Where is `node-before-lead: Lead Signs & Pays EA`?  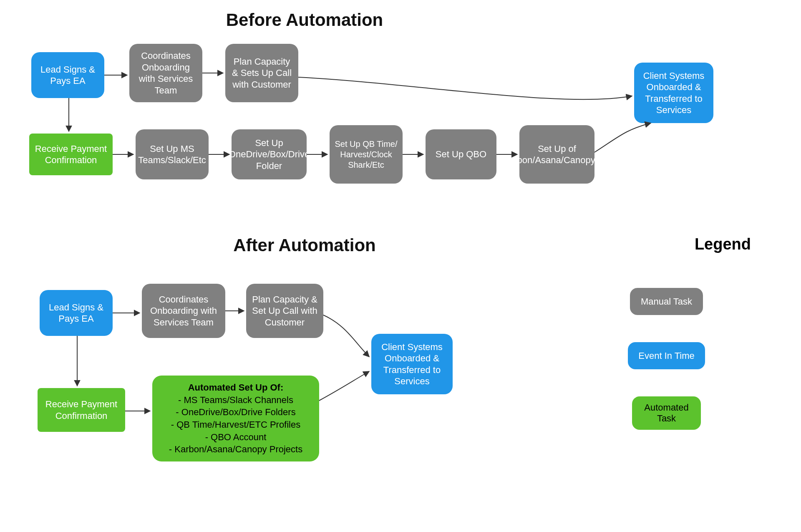
node-before-lead: Lead Signs & Pays EA is located at coordinates (68, 75).